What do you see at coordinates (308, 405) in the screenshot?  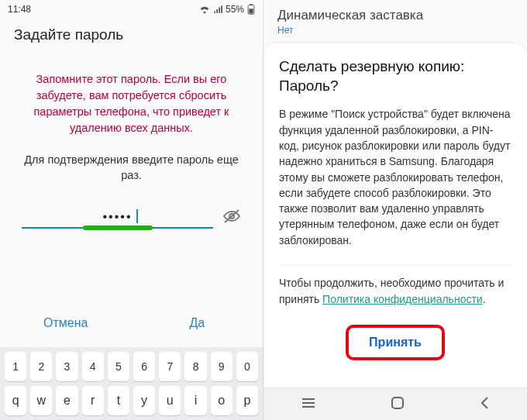 I see `nav-recent-icon` at bounding box center [308, 405].